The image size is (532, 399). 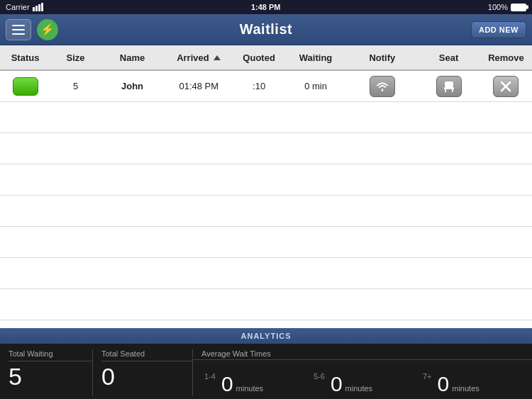 What do you see at coordinates (382, 86) in the screenshot?
I see `wifi-notify-icon` at bounding box center [382, 86].